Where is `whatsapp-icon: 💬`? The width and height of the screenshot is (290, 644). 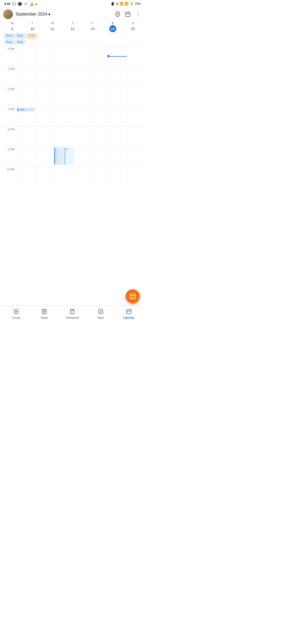 whatsapp-icon: 💬 is located at coordinates (14, 4).